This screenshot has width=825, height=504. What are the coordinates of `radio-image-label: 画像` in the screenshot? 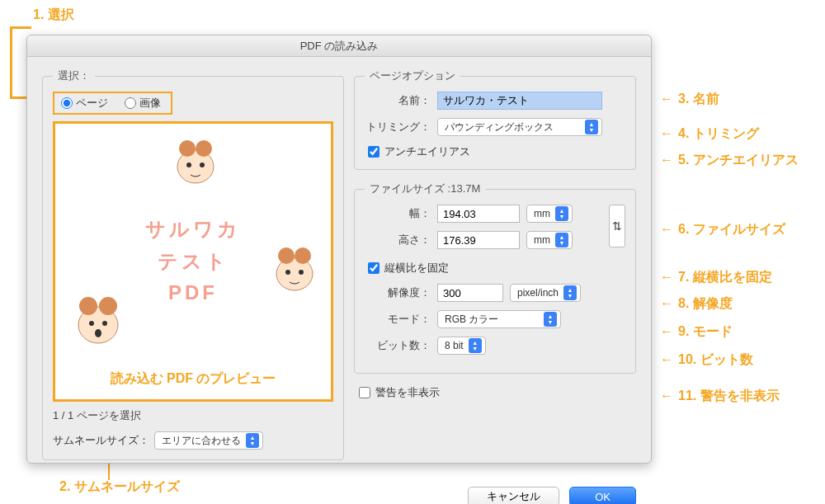 It's located at (150, 103).